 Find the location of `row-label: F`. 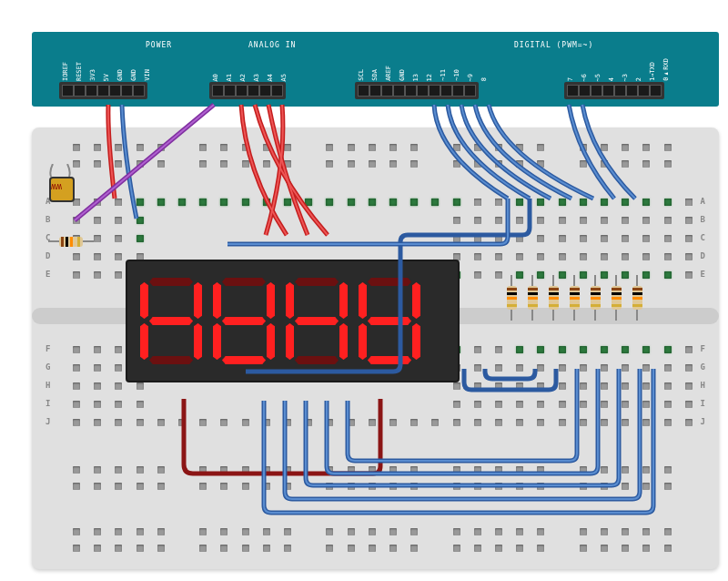

row-label: F is located at coordinates (47, 349).